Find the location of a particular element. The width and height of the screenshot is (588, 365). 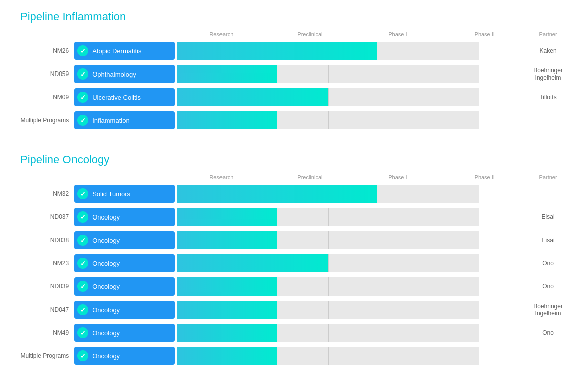

col-name-empty-onco is located at coordinates (126, 179).